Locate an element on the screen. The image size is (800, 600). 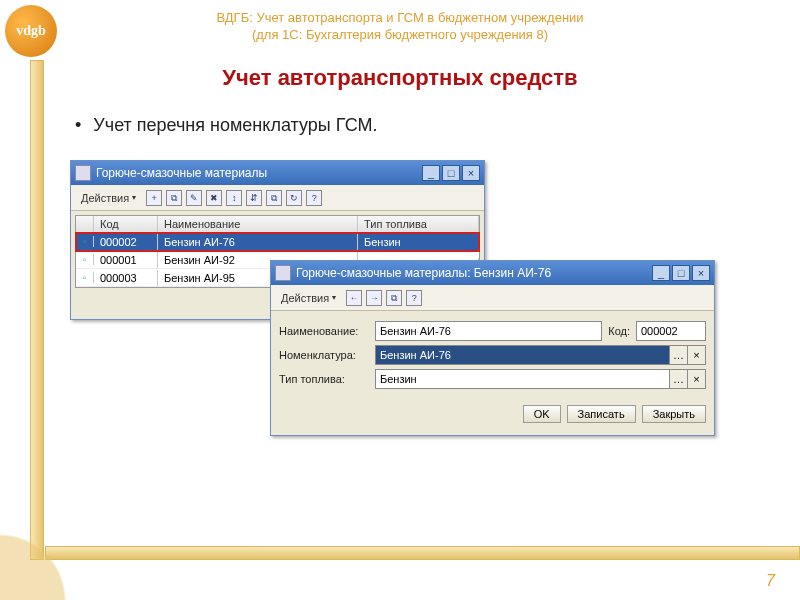
input-nomen: Бензин АИ-76 is located at coordinates (522, 355).